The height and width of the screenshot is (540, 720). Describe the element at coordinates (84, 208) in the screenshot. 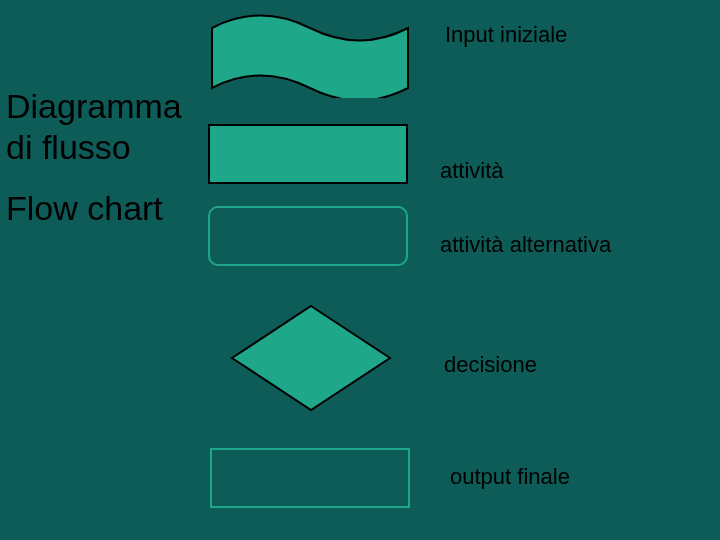

I see `slide-subtitle: Flow chart` at that location.